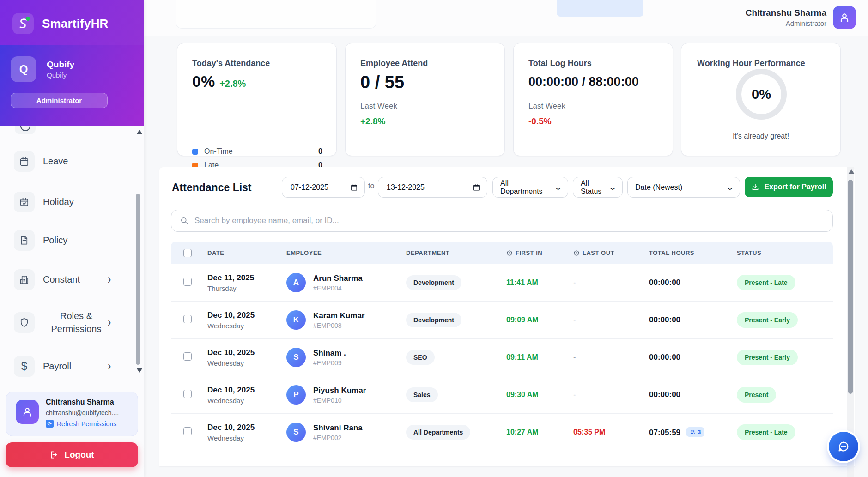 Image resolution: width=868 pixels, height=477 pixels. What do you see at coordinates (589, 432) in the screenshot?
I see `last-out-time: 05:35 PM` at bounding box center [589, 432].